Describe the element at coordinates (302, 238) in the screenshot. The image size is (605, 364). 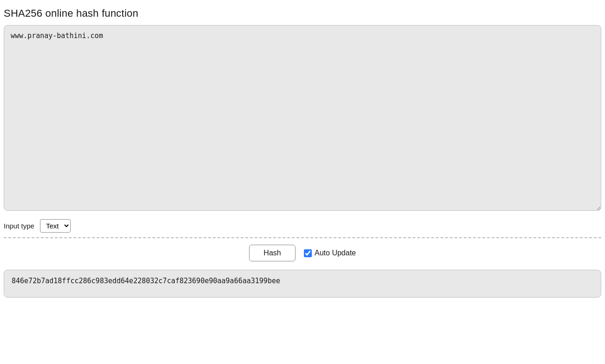
I see `section-divider` at that location.